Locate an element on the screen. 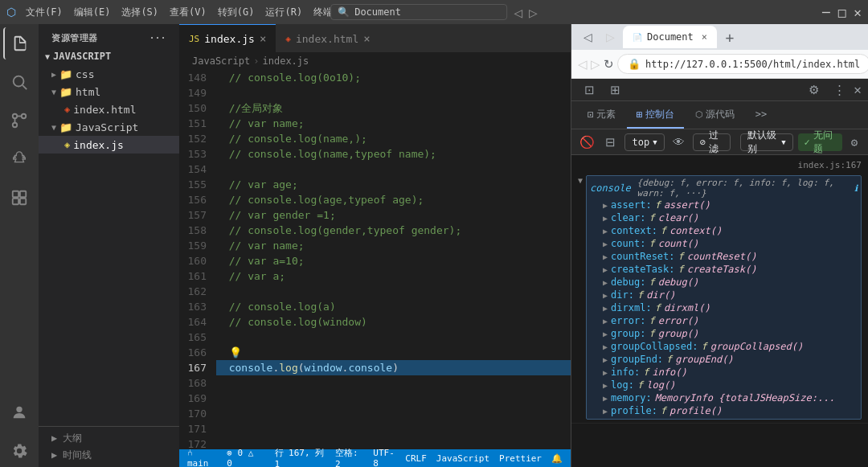 This screenshot has height=467, width=868. sidebar-outline: ▶ 大纲 is located at coordinates (109, 439).